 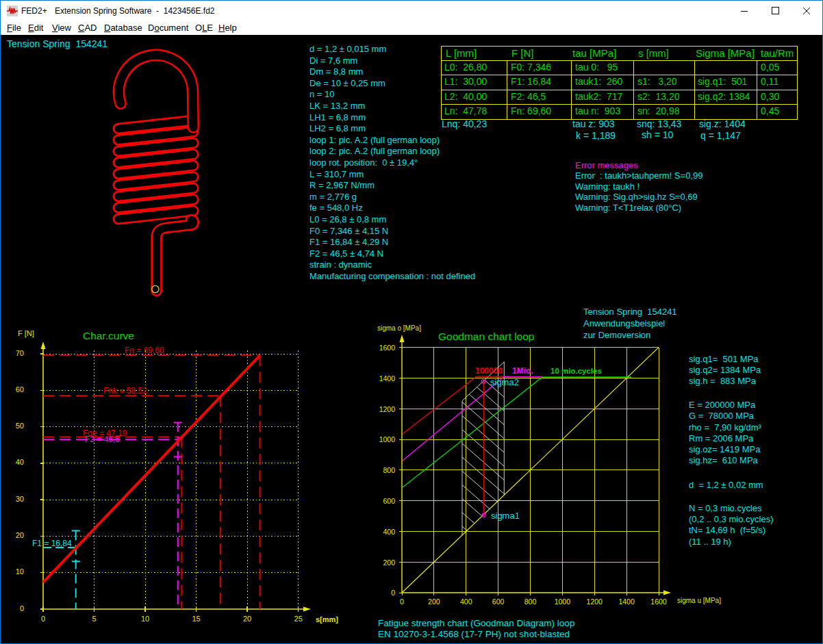 I want to click on svg-text: s[mm], so click(x=327, y=619).